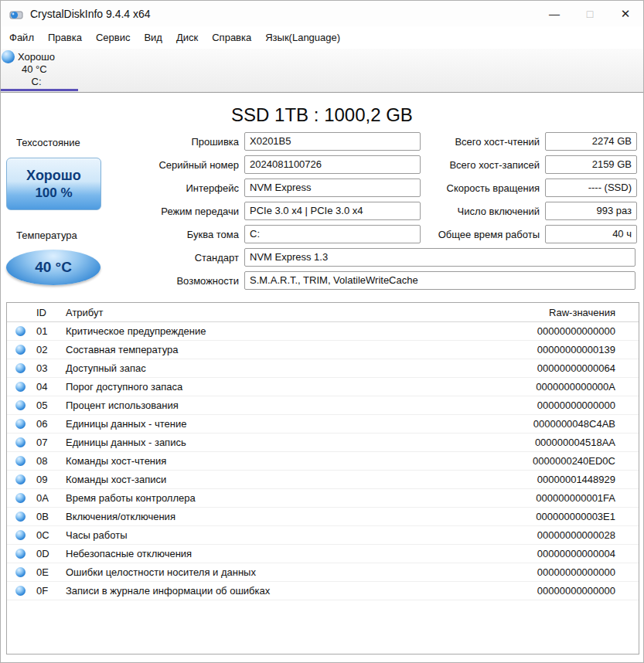  I want to click on cell-id: 0F, so click(48, 590).